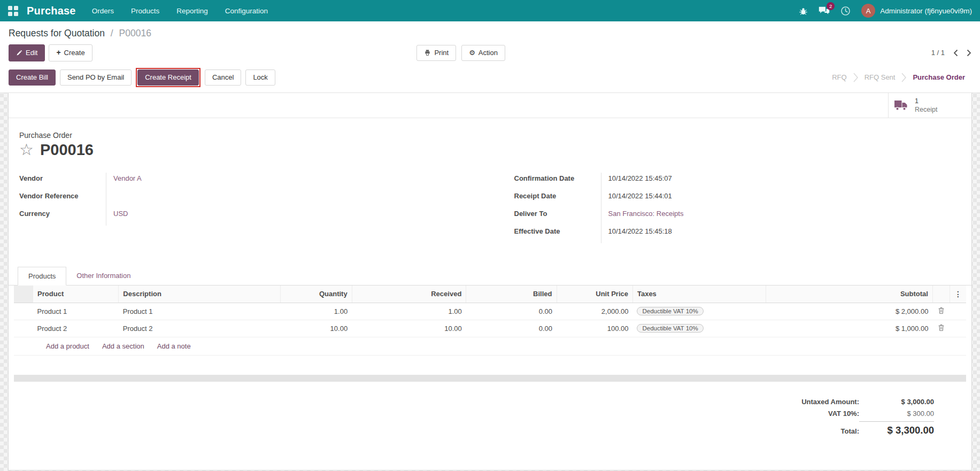 This screenshot has width=980, height=471. What do you see at coordinates (490, 379) in the screenshot?
I see `horizontal-scrollbar` at bounding box center [490, 379].